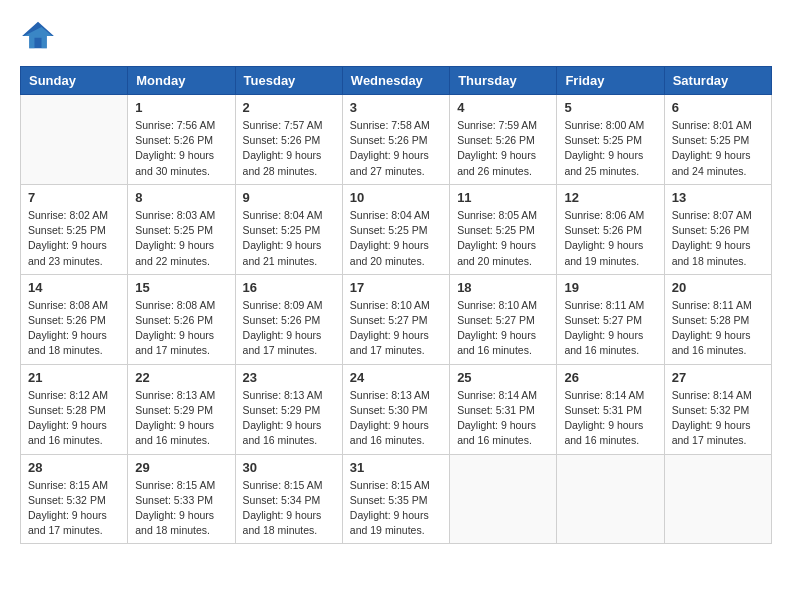 The image size is (792, 612). Describe the element at coordinates (718, 140) in the screenshot. I see `calendar-cell: 6Sunrise: 8:01 AM Sunset: 5:25 PM Daylig…` at that location.